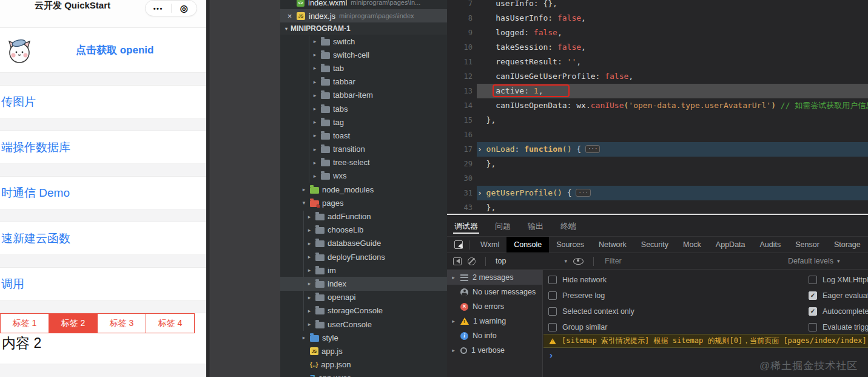 The width and height of the screenshot is (868, 377). What do you see at coordinates (364, 374) in the screenshot?
I see `tree-item-app-wxss: app.wxss` at bounding box center [364, 374].